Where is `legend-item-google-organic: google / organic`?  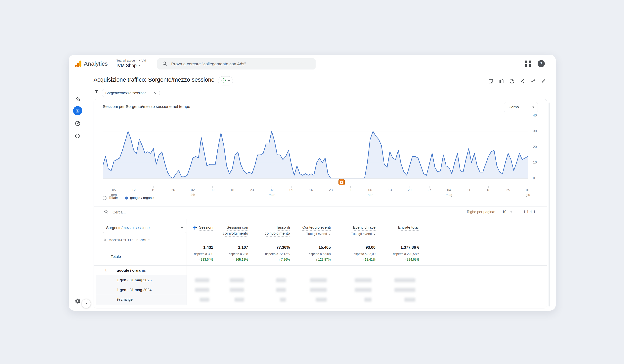
legend-item-google-organic: google / organic is located at coordinates (139, 198).